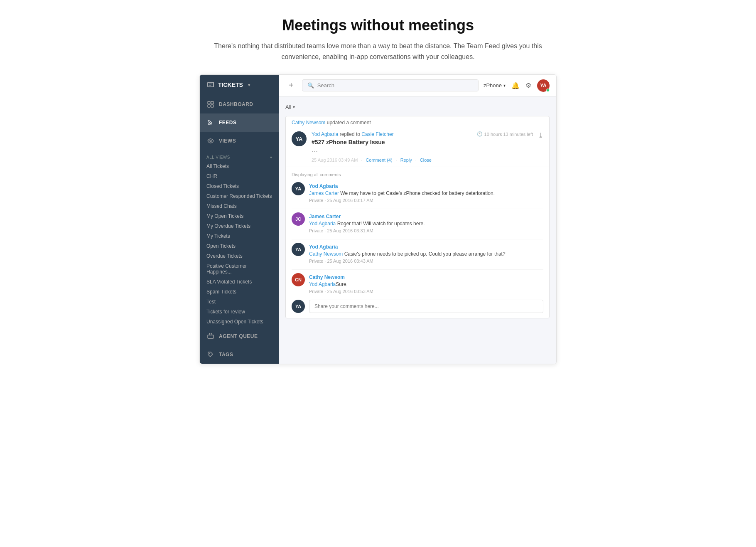 The height and width of the screenshot is (547, 756). Describe the element at coordinates (249, 85) in the screenshot. I see `tickets-chevron-icon: ▾` at that location.